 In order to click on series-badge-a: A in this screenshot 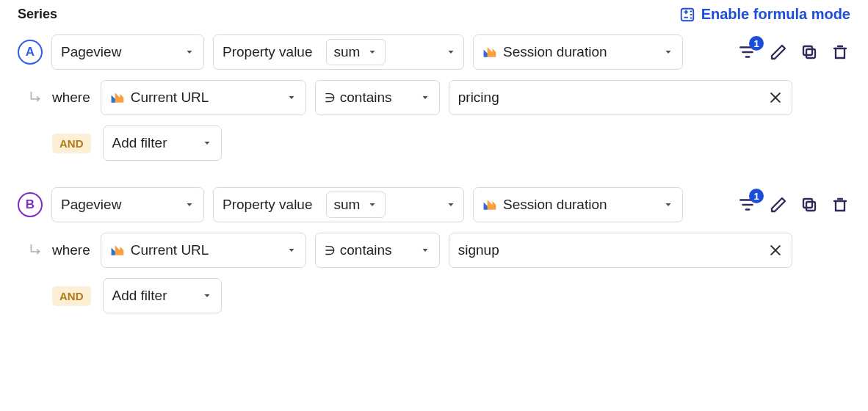, I will do `click(30, 52)`.